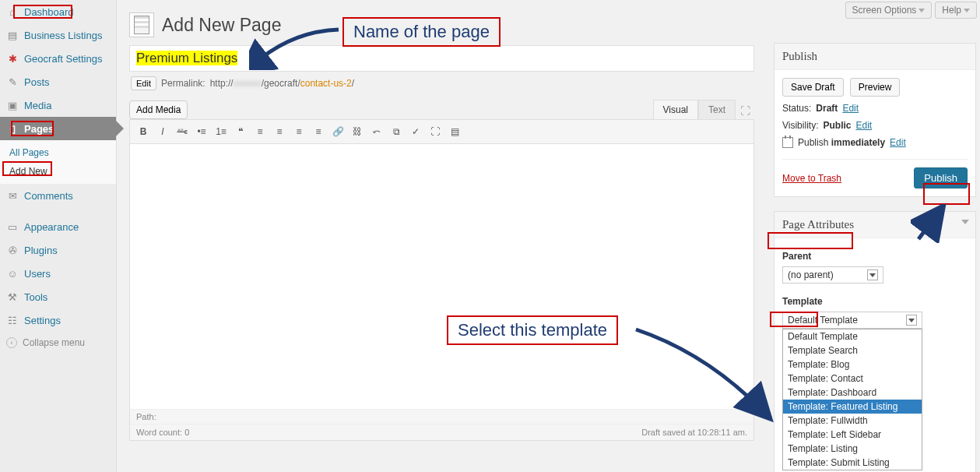  What do you see at coordinates (442, 83) in the screenshot?
I see `permalink-row: Edit Permalink: http://xxxxxx/geocraft/c…` at bounding box center [442, 83].